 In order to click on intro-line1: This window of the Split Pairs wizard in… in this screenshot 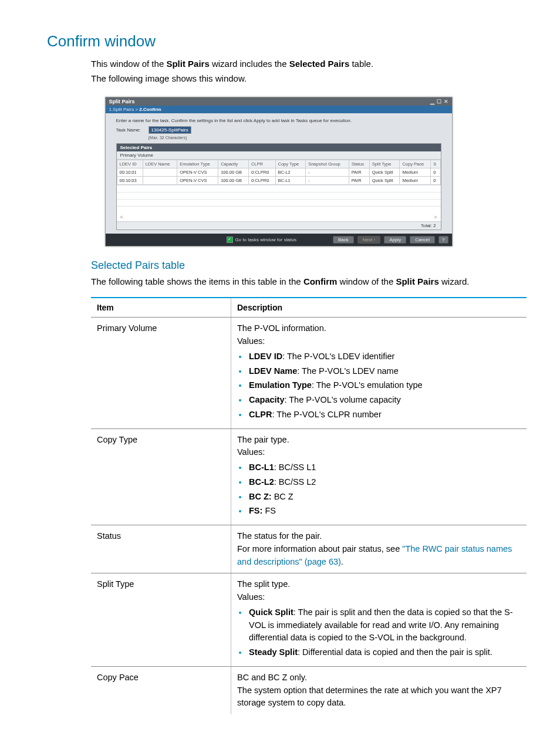, I will do `click(308, 64)`.